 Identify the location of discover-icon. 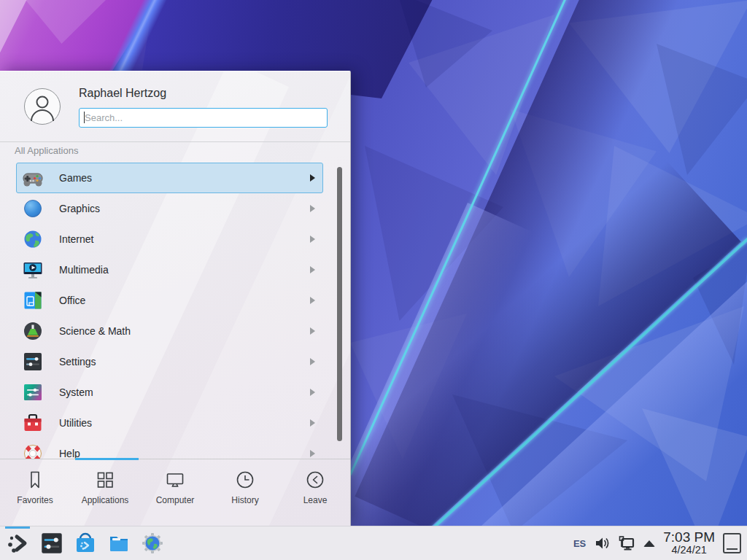
(85, 543).